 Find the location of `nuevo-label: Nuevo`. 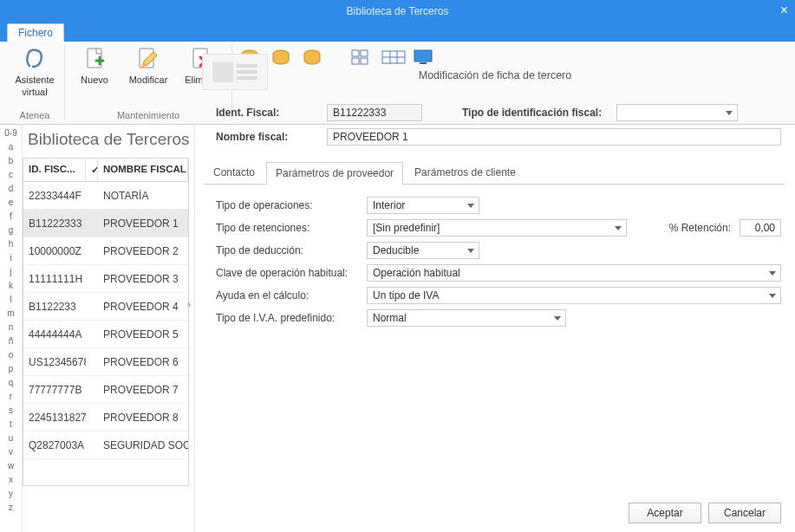

nuevo-label: Nuevo is located at coordinates (94, 80).